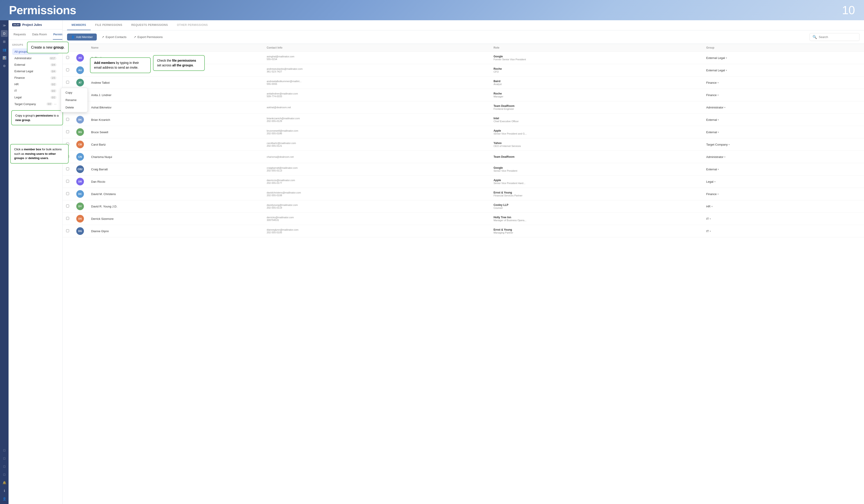 Image resolution: width=864 pixels, height=504 pixels. I want to click on group-tag-name: IT, so click(708, 231).